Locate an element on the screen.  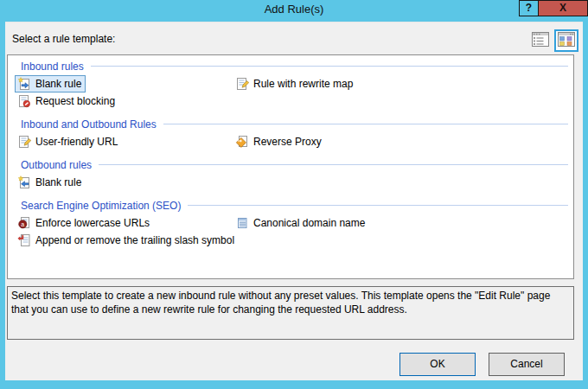
window-controls: ? X is located at coordinates (553, 9).